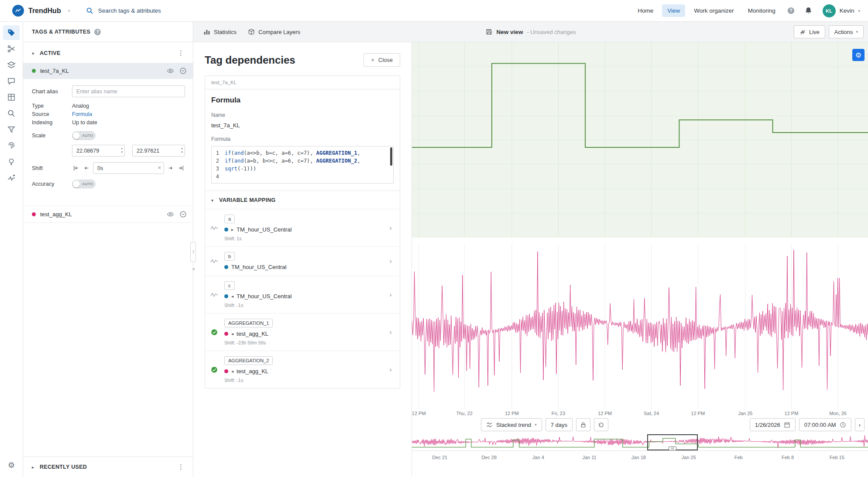 The width and height of the screenshot is (868, 477). What do you see at coordinates (860, 425) in the screenshot?
I see `step-forward-button: ›` at bounding box center [860, 425].